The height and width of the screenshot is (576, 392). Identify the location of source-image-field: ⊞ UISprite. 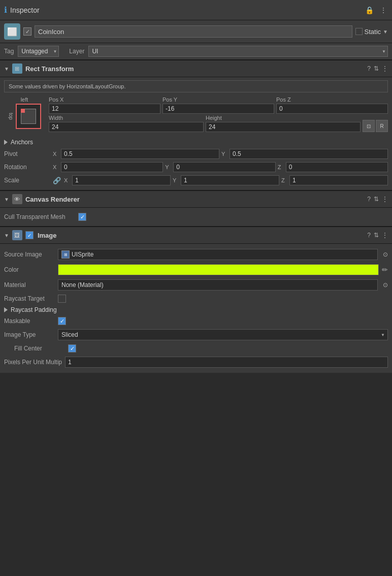
(218, 254).